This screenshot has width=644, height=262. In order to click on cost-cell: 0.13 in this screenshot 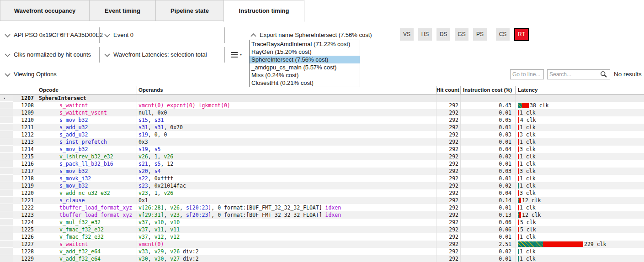, I will do `click(488, 215)`.